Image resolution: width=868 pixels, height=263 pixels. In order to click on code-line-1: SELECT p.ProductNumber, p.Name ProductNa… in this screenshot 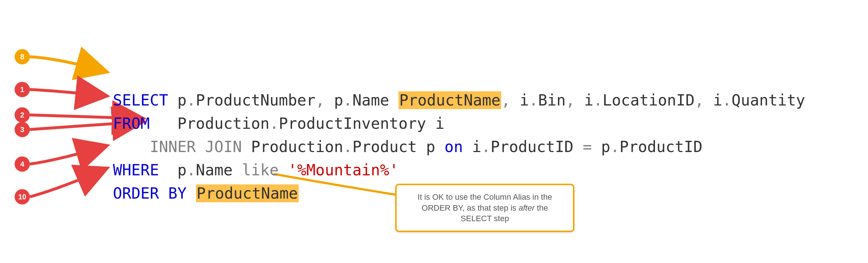, I will do `click(459, 100)`.